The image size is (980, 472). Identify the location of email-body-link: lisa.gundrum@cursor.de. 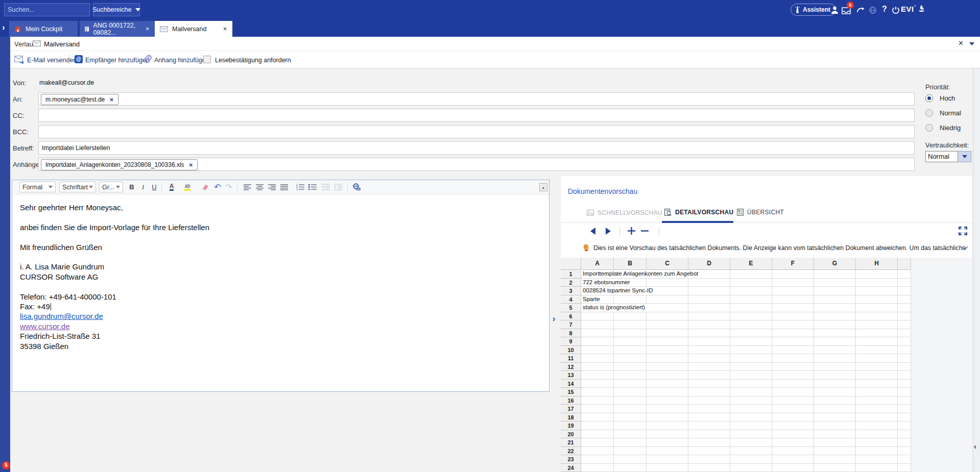
(61, 316).